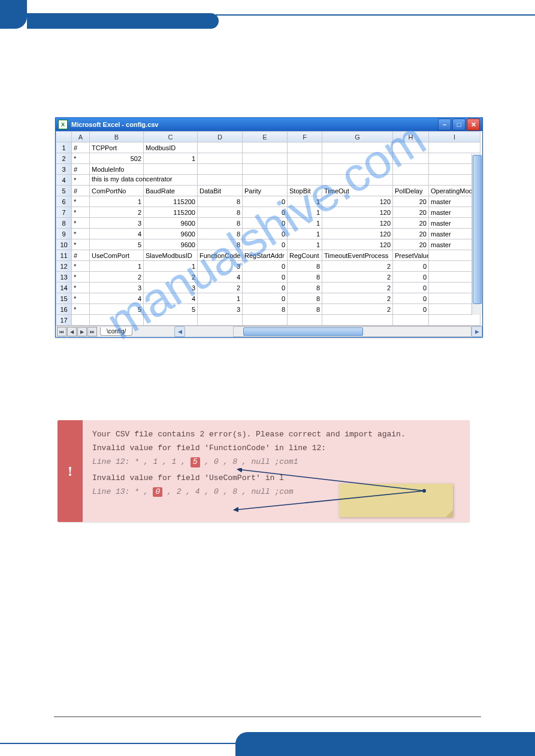 This screenshot has height=756, width=535. What do you see at coordinates (455, 137) in the screenshot?
I see `col-header: I` at bounding box center [455, 137].